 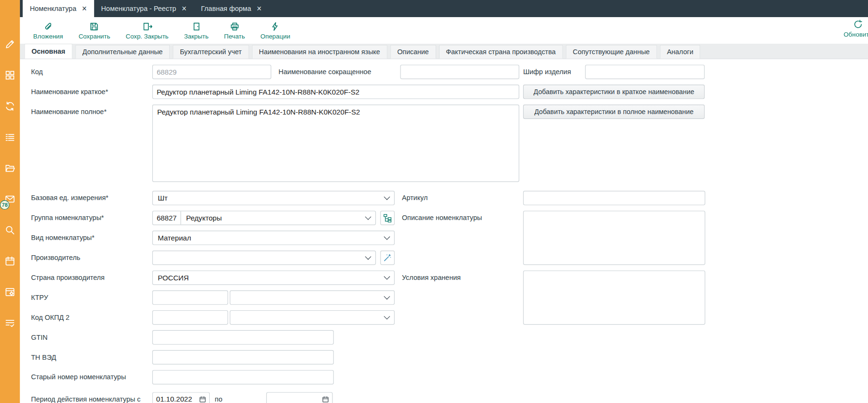 I want to click on tab-label: Номенклатура, so click(x=53, y=9).